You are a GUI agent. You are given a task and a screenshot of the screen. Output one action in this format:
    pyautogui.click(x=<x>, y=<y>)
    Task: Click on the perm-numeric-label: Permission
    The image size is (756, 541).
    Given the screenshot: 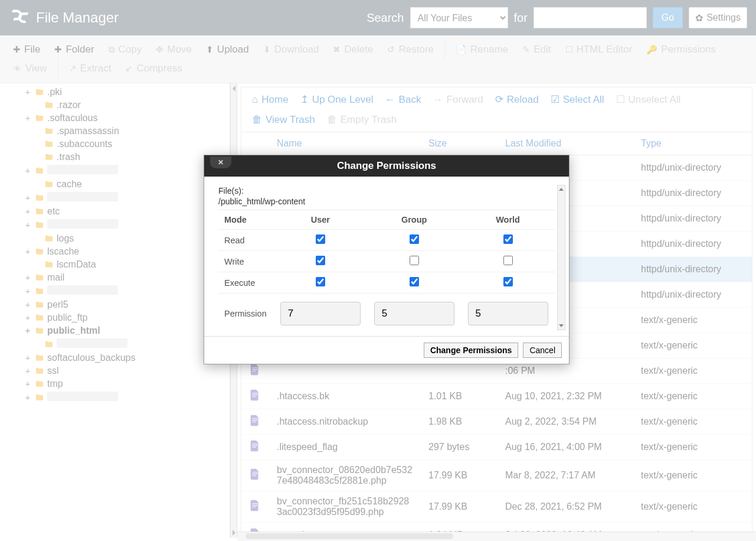 What is the action you would take?
    pyautogui.click(x=246, y=312)
    